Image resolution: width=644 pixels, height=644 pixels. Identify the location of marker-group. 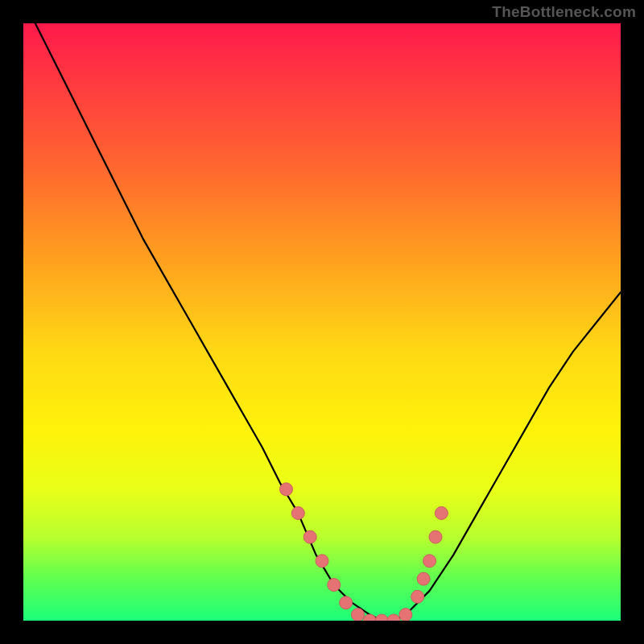
(364, 552).